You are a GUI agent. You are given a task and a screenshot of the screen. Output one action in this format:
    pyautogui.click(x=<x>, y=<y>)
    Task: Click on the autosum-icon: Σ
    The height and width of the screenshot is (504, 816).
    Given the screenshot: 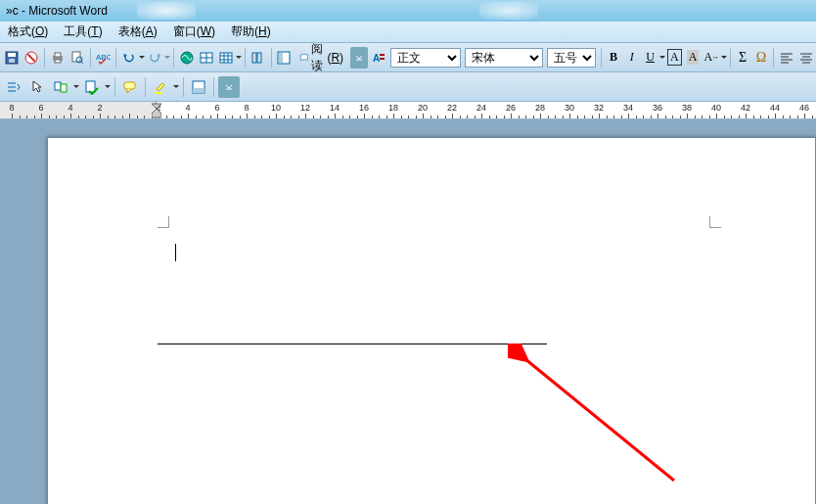 What is the action you would take?
    pyautogui.click(x=744, y=58)
    